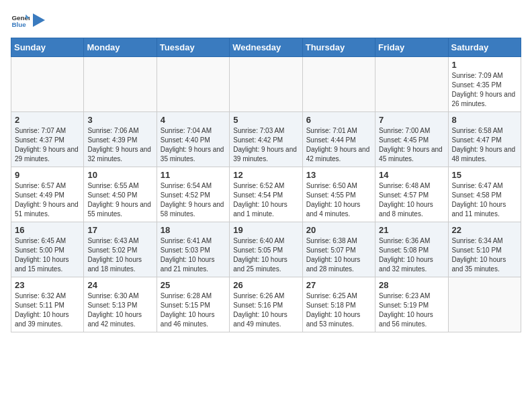 This screenshot has width=532, height=411. Describe the element at coordinates (120, 48) in the screenshot. I see `day-of-week-header: Monday` at that location.